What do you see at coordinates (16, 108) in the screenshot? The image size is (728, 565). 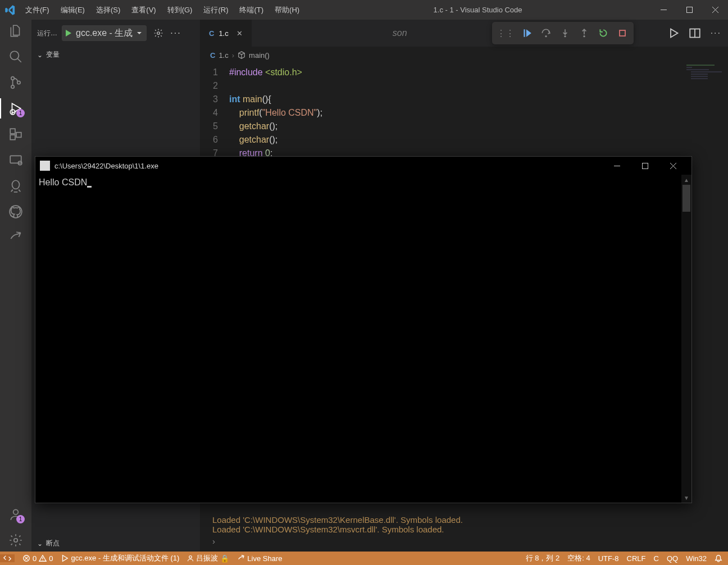 I see `activity-run-debug-icon: 1` at bounding box center [16, 108].